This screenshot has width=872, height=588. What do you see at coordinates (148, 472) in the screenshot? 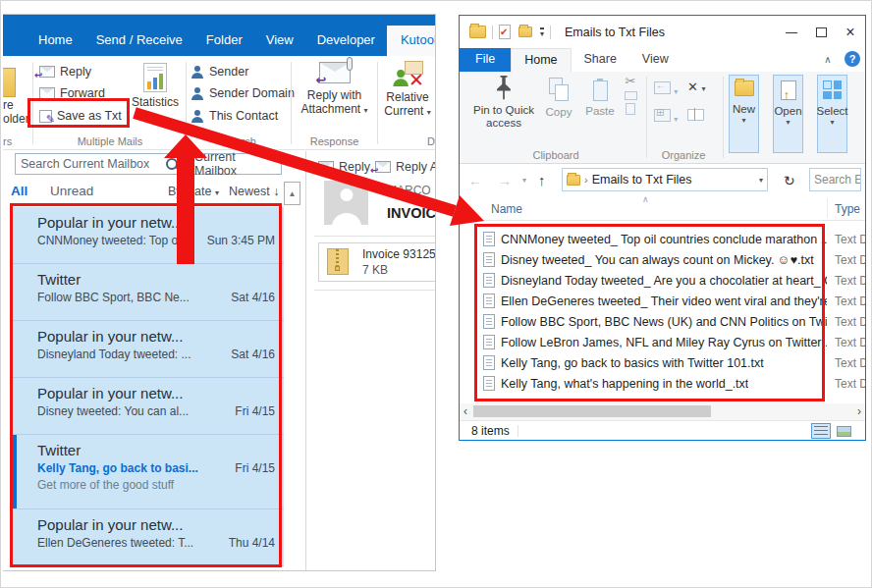
I see `email-list-item: Twitter Kelly Tang, go back to basi... F…` at bounding box center [148, 472].